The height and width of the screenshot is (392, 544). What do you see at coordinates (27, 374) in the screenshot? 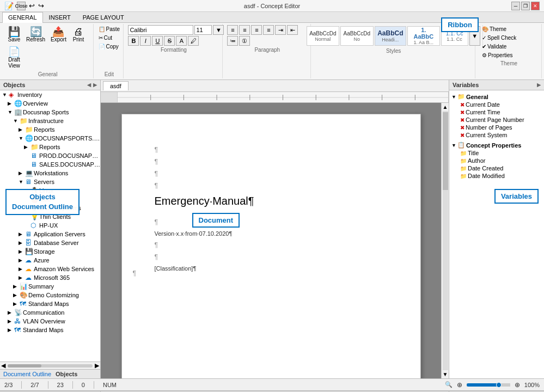
I see `nav-document-outline: Document Outline` at bounding box center [27, 374].